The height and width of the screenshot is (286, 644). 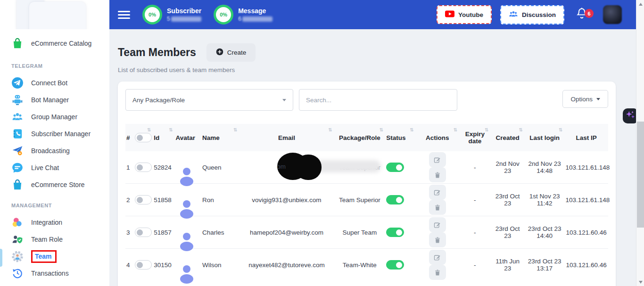 I want to click on message-progress-ring: 0%, so click(x=223, y=15).